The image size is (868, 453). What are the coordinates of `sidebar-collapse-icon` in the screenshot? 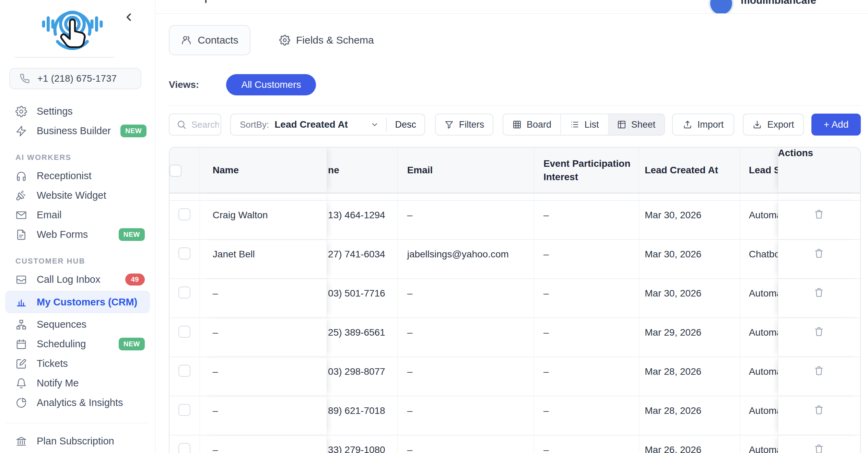 It's located at (129, 17).